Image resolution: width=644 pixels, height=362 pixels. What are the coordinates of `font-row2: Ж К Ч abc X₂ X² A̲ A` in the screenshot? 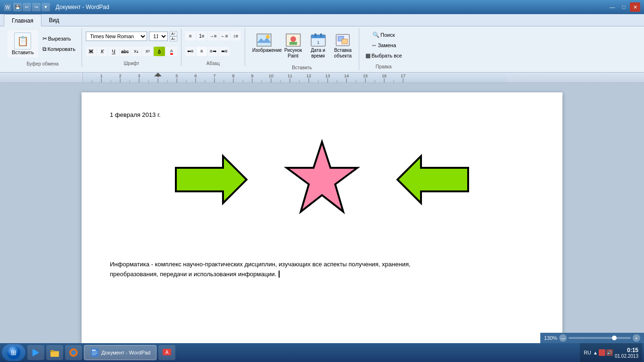 It's located at (132, 52).